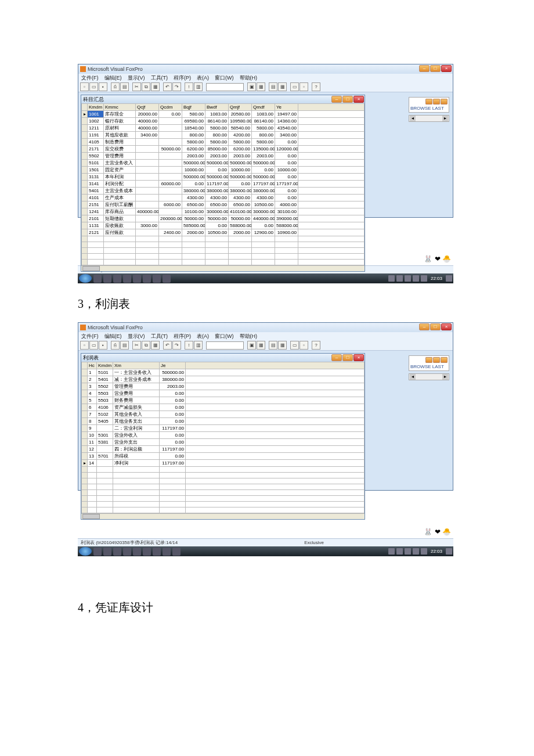 The image size is (534, 756). What do you see at coordinates (92, 429) in the screenshot?
I see `grid-cell: 9` at bounding box center [92, 429].